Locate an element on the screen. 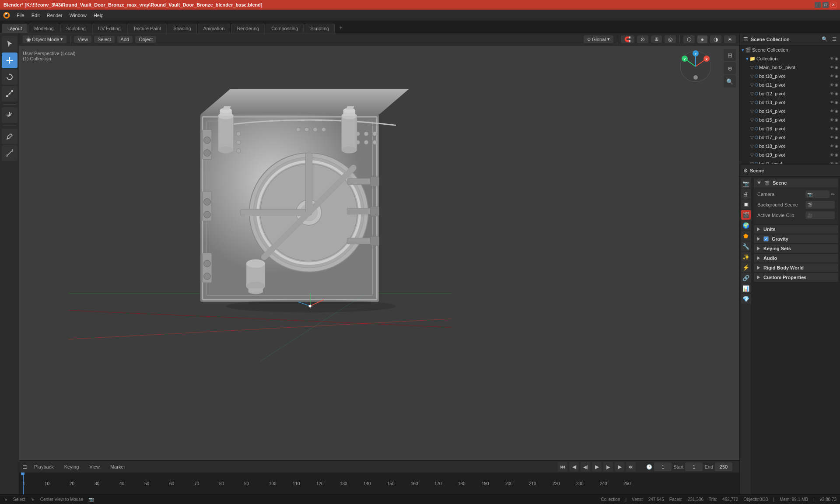 This screenshot has width=840, height=504. tab-animation: Animation is located at coordinates (214, 28).